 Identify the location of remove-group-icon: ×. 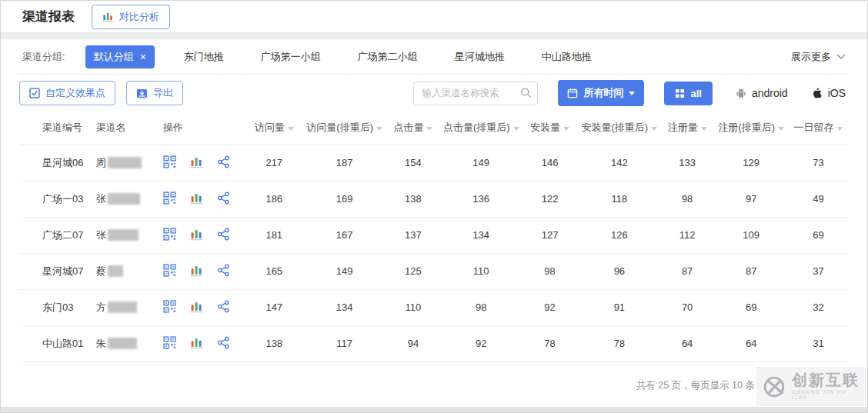
(143, 57).